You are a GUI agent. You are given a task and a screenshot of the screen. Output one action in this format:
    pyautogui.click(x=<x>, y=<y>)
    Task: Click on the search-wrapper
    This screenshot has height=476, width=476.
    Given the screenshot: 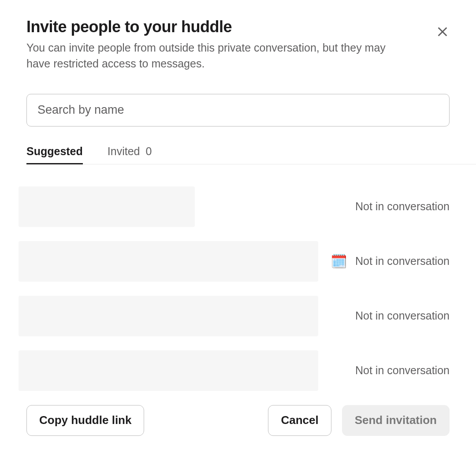 What is the action you would take?
    pyautogui.click(x=238, y=110)
    